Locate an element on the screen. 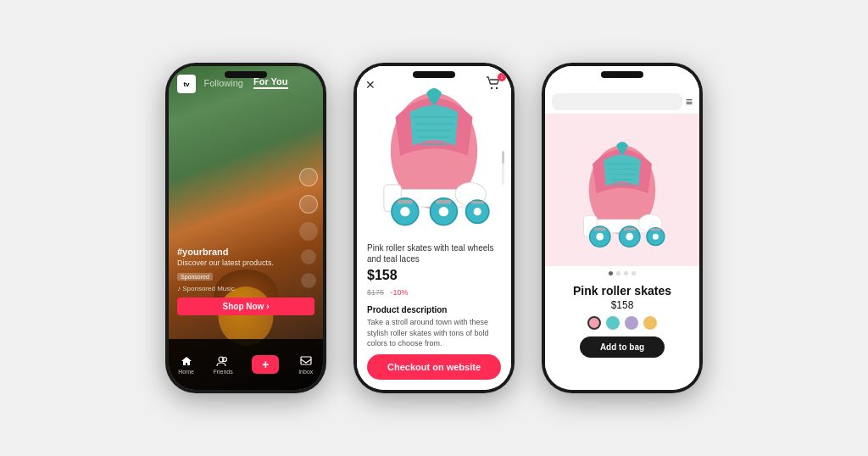  browser-product-info: Pink roller skates $158 Add to bag is located at coordinates (622, 320).